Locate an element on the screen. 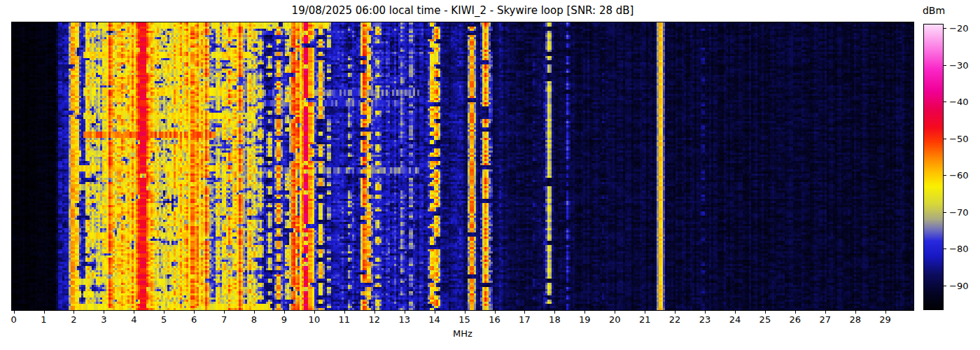 Image resolution: width=980 pixels, height=350 pixels. x-tick-label: 14 is located at coordinates (434, 319).